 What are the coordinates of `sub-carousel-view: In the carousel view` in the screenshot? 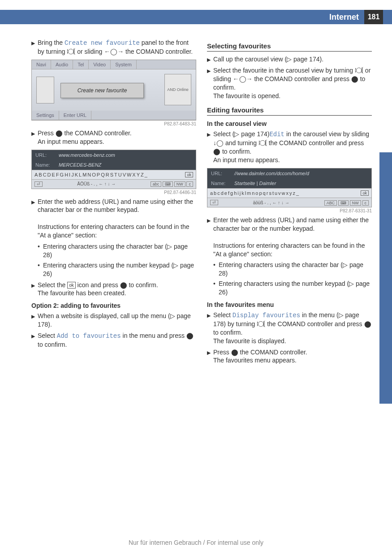 It's located at (289, 124).